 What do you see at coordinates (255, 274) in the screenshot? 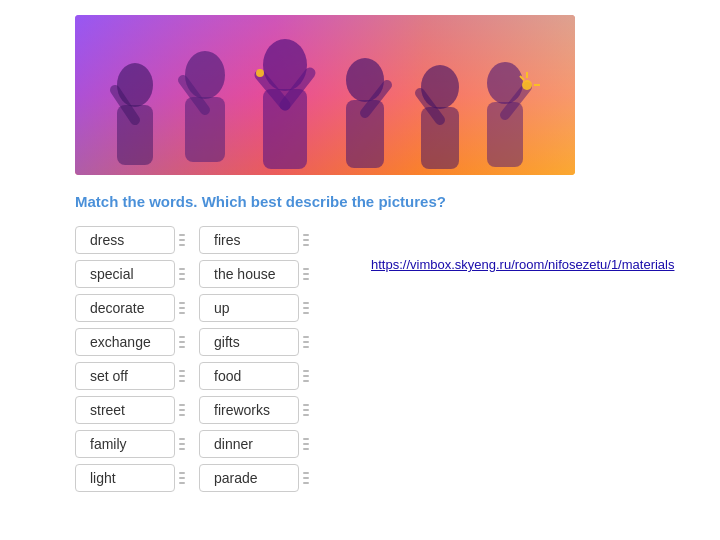
I see `word-item: the house` at bounding box center [255, 274].